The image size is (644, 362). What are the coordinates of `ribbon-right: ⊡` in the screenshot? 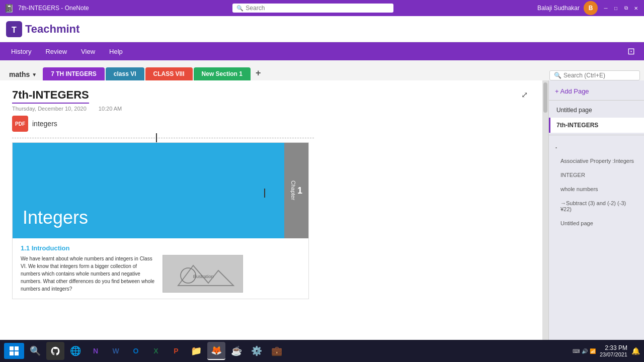 It's located at (631, 51).